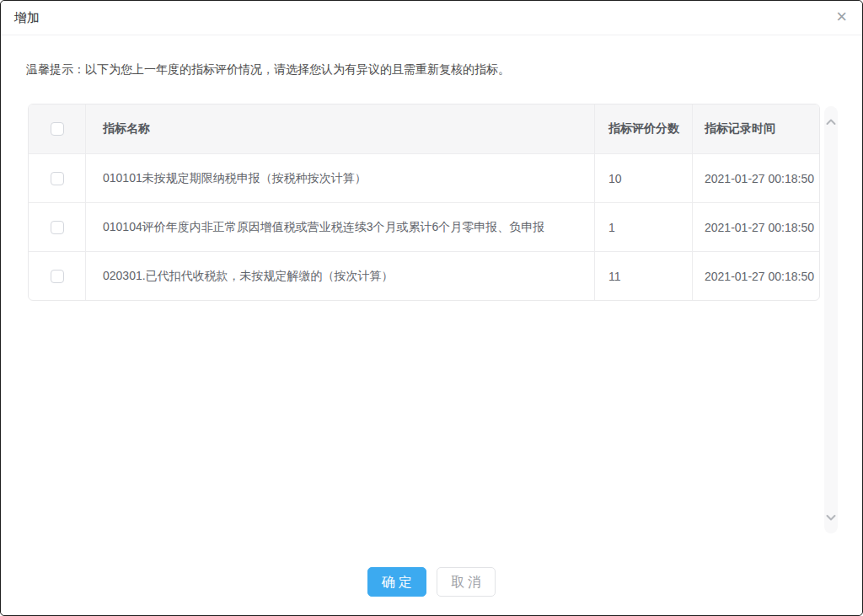  I want to click on table-row: 010101未按规定期限纳税申报（按税种按次计算） 10 2021-01-27 …, so click(424, 178).